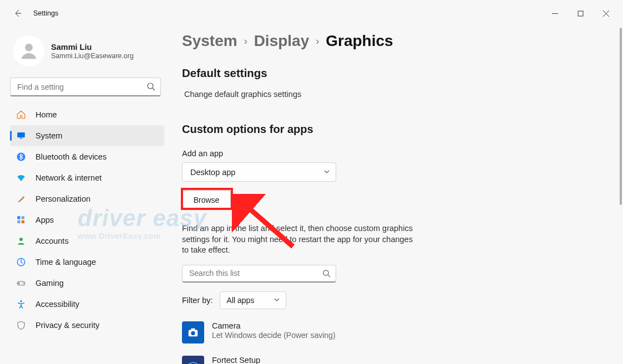 This screenshot has height=364, width=623. What do you see at coordinates (87, 178) in the screenshot?
I see `sidebar-item-network: Network & internet` at bounding box center [87, 178].